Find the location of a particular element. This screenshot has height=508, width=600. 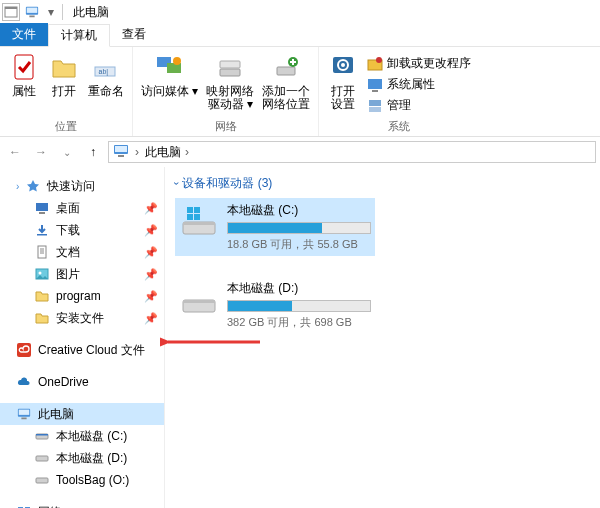

nav-downloads: 下载📌 is located at coordinates (82, 230).